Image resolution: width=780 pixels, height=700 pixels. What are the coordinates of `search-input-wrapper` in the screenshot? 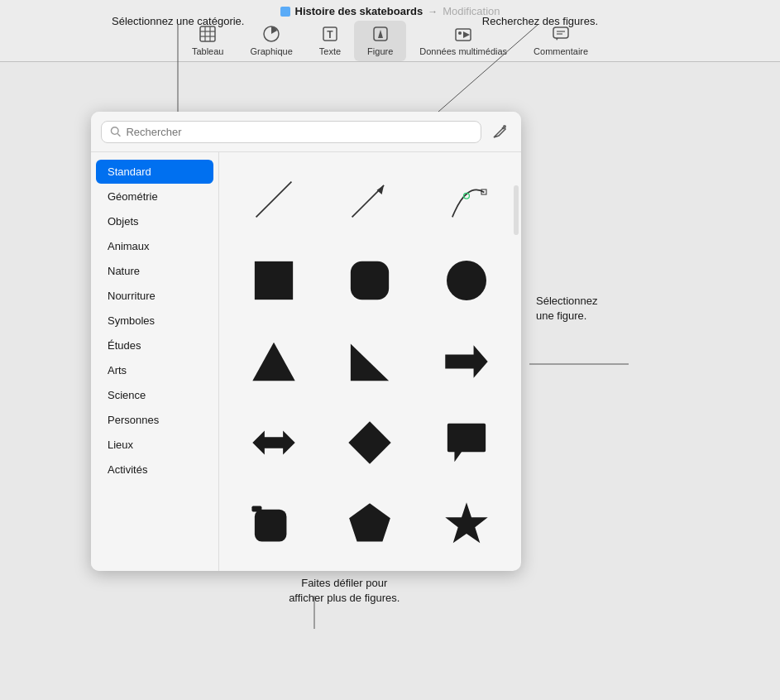 It's located at (291, 132).